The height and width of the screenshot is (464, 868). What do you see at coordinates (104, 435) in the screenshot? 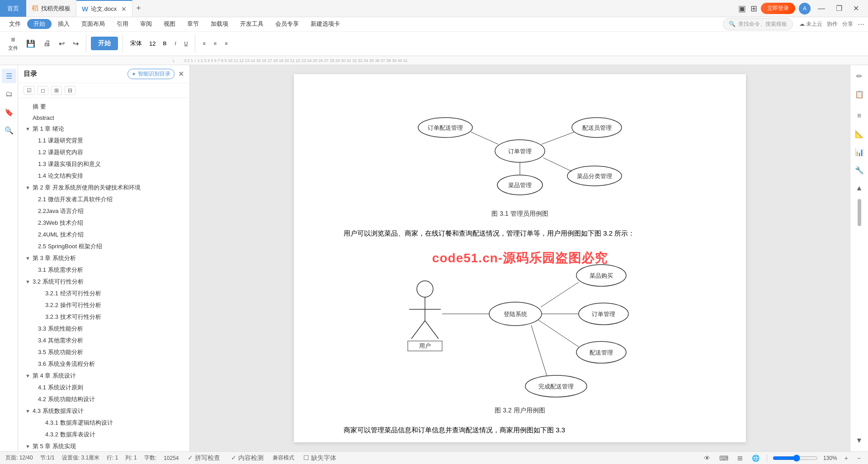
I see `toc-item: 4.3.2 数据库表设计` at bounding box center [104, 435].